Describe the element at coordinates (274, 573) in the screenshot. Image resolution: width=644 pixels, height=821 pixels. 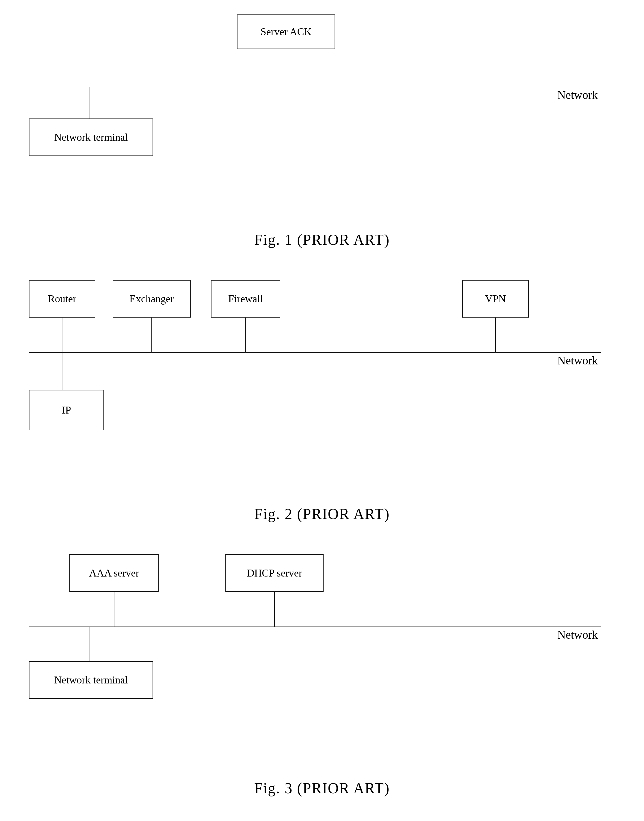
I see `dhcp-server-box: DHCP server` at that location.